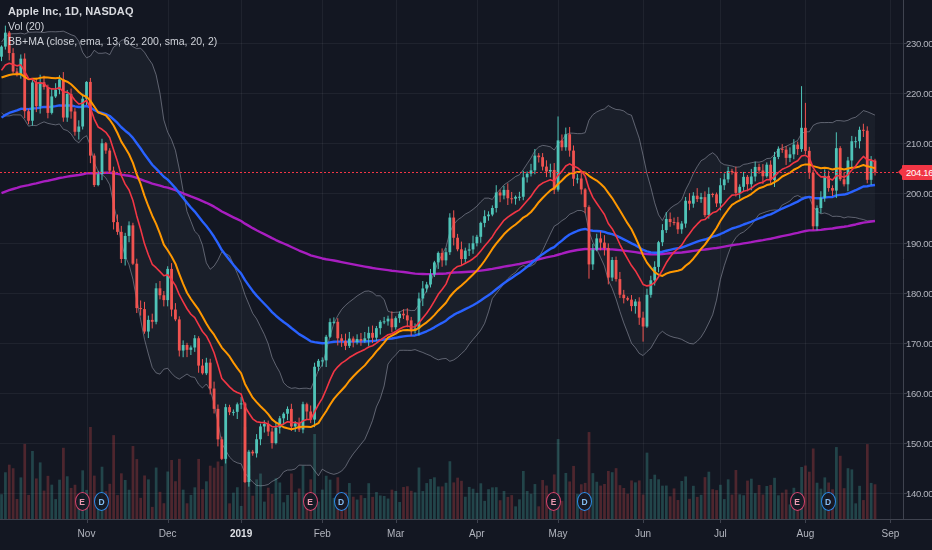 This screenshot has height=550, width=932. What do you see at coordinates (241, 534) in the screenshot?
I see `time-tick-label: 2019` at bounding box center [241, 534].